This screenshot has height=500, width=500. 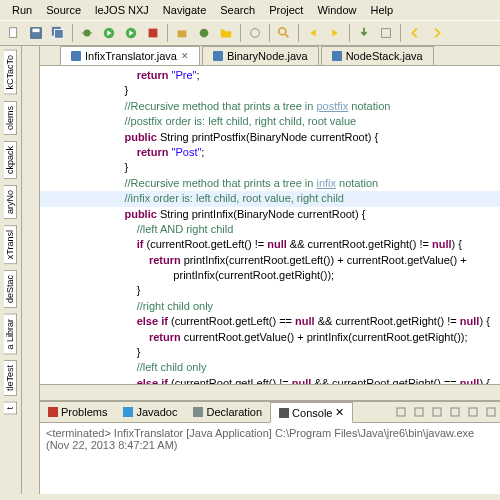 I want to click on code-line: if (currentRoot.getLeft() != null && cur…, so click(x=270, y=244).